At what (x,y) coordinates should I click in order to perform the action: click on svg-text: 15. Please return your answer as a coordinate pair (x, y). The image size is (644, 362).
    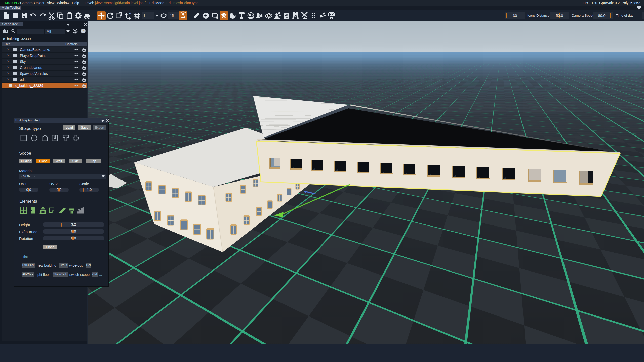
    Looking at the image, I should click on (172, 16).